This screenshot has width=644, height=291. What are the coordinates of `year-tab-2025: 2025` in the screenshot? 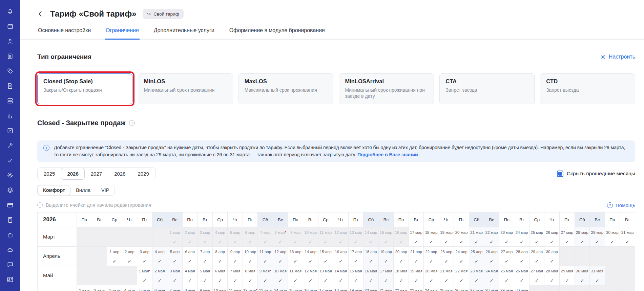 It's located at (49, 174).